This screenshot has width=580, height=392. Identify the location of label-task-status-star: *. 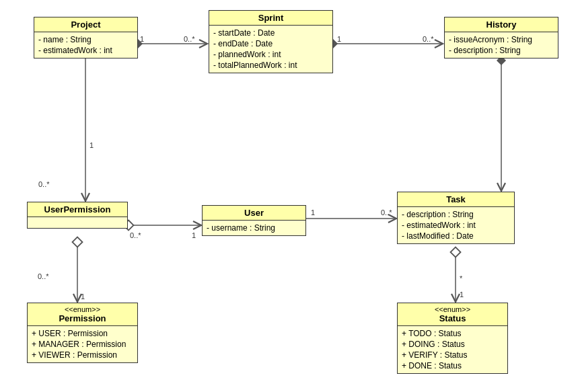
(461, 278).